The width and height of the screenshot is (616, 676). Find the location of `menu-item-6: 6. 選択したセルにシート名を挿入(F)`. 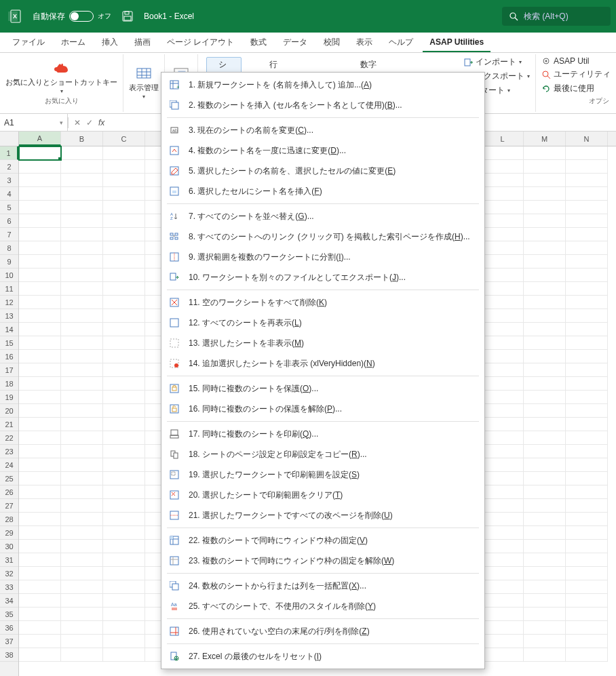

menu-item-6: 6. 選択したセルにシート名を挿入(F) is located at coordinates (323, 191).